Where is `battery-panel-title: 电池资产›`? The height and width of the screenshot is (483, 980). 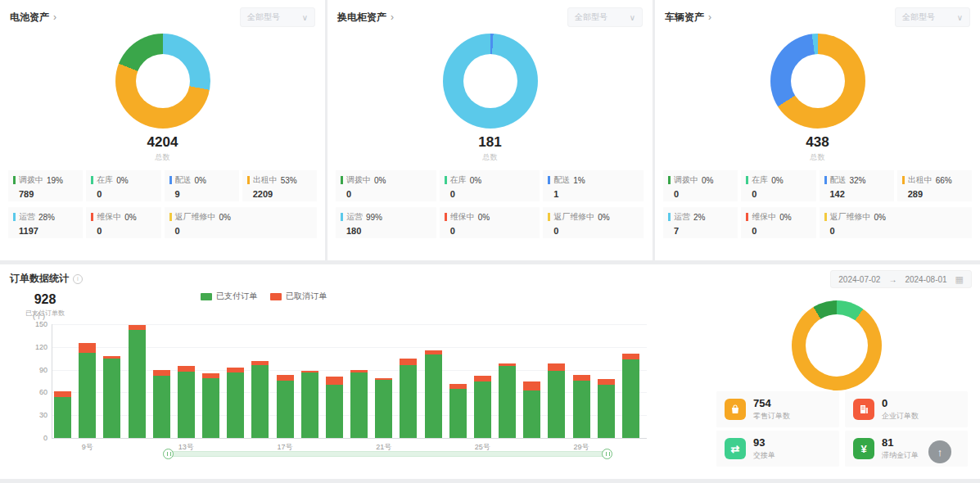 battery-panel-title: 电池资产› is located at coordinates (33, 18).